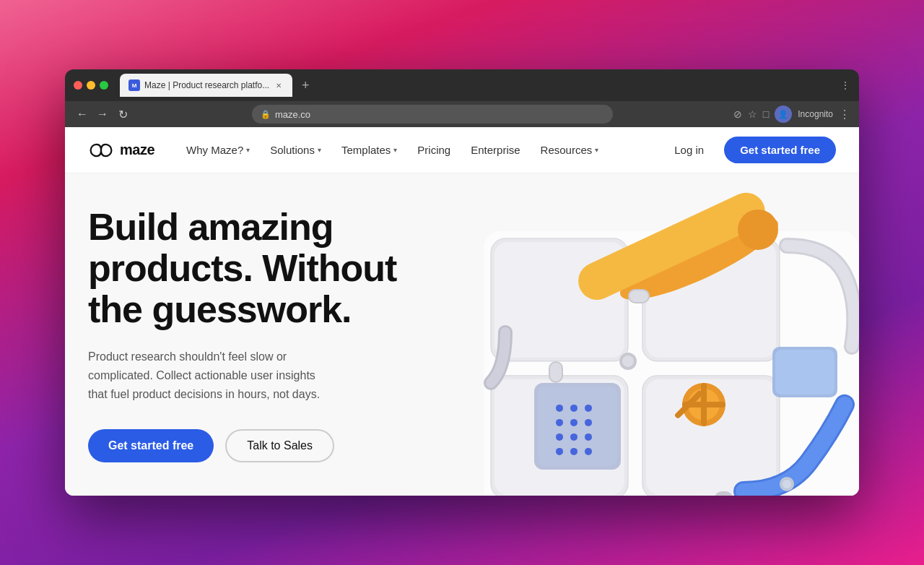 This screenshot has height=565, width=924. I want to click on nav-cta-button: Get started free, so click(780, 150).